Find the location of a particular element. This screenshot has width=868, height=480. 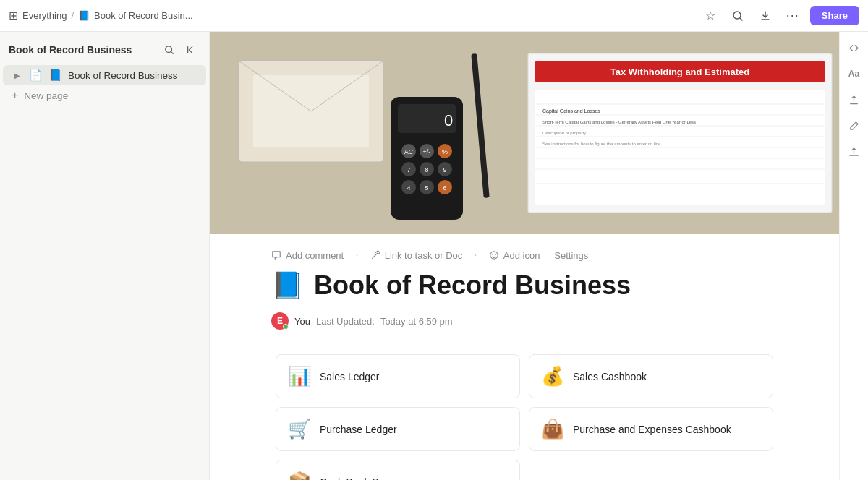

new-page-row: + New page is located at coordinates (104, 95).